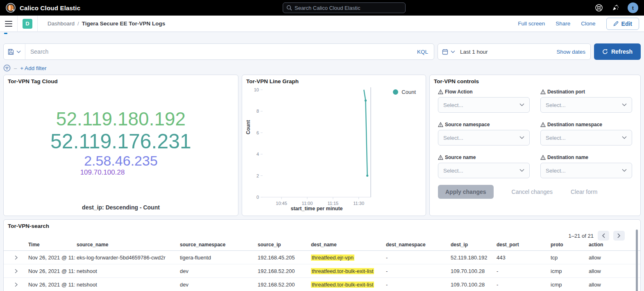 The width and height of the screenshot is (644, 291). Describe the element at coordinates (283, 245) in the screenshot. I see `col-header: source_ip` at that location.